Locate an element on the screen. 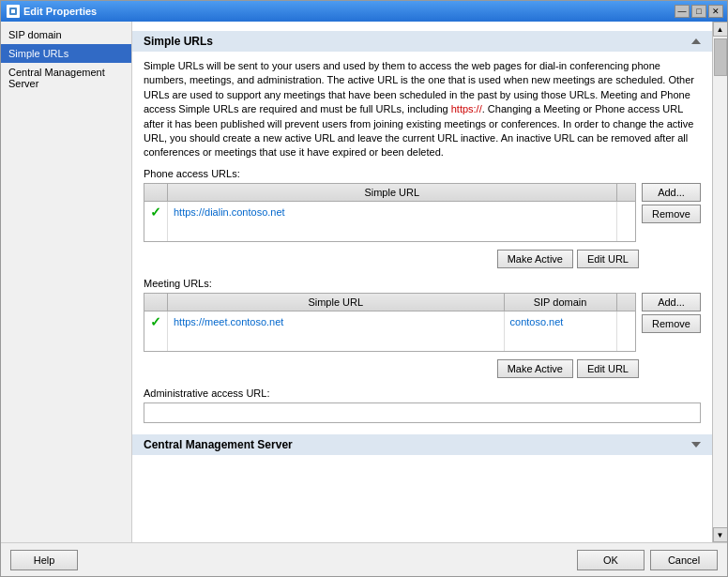 Image resolution: width=728 pixels, height=577 pixels. description-text: Simple URLs will be sent to your users a… is located at coordinates (422, 110).